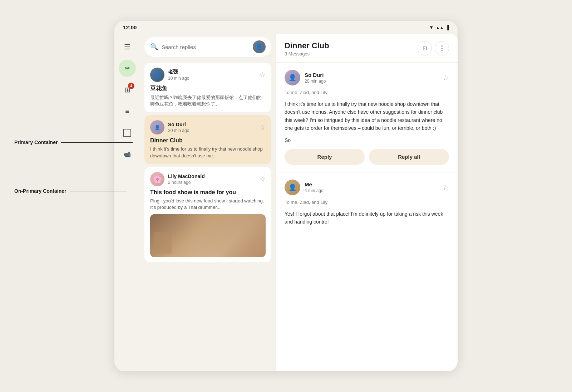 The image size is (572, 392). Describe the element at coordinates (169, 127) in the screenshot. I see `sender-info-2: 👤 So Duri 20 min ago` at that location.